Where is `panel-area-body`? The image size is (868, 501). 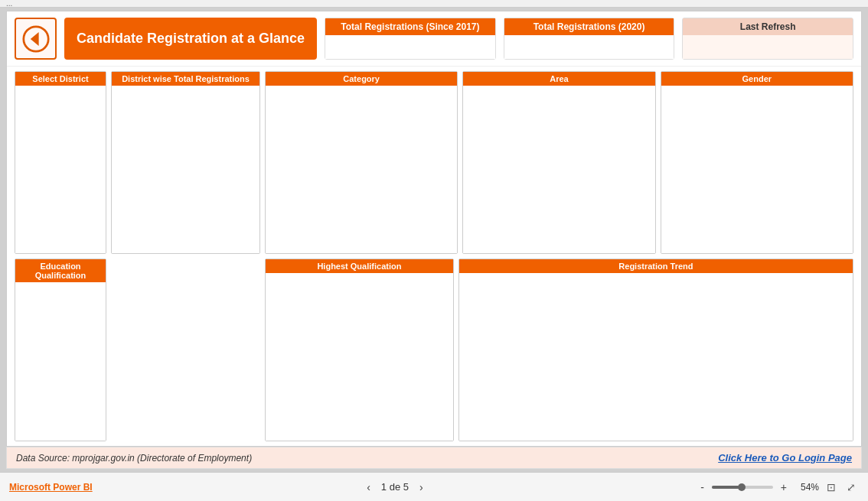
panel-area-body is located at coordinates (559, 170).